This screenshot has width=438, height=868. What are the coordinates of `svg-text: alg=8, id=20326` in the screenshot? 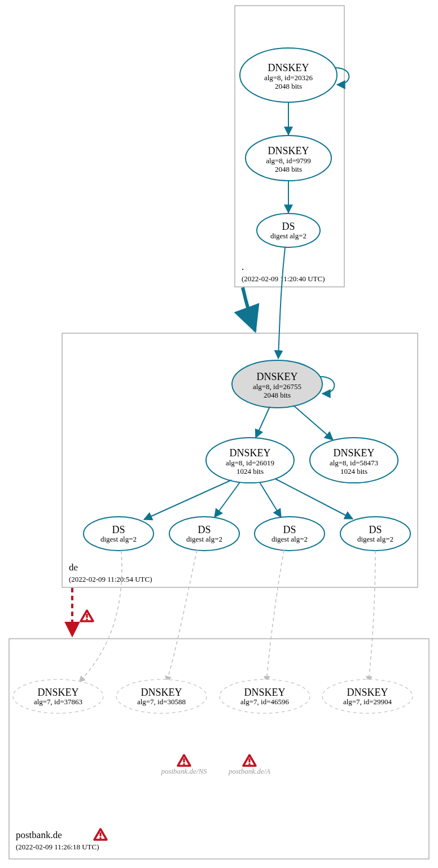 It's located at (289, 78).